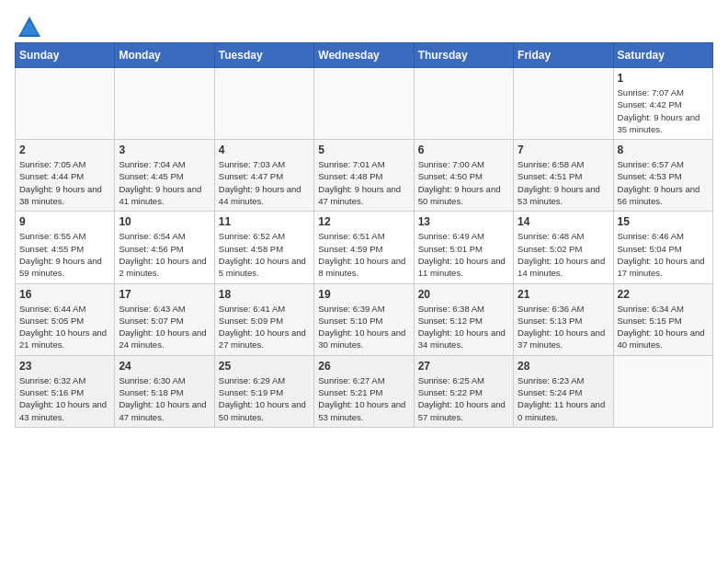  What do you see at coordinates (65, 391) in the screenshot?
I see `calendar-cell: 23Sunrise: 6:32 AM Sunset: 5:16 PM Dayli…` at bounding box center [65, 391].